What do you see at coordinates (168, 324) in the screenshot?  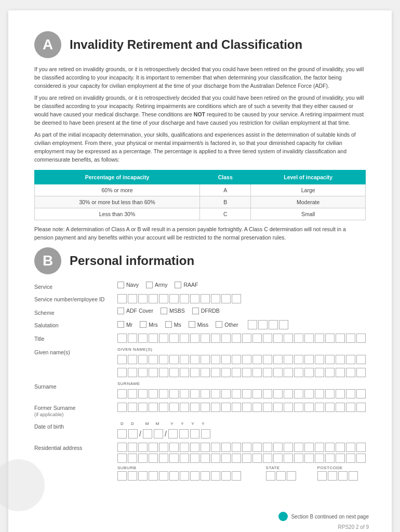 I see `salutation-ms-checkbox` at bounding box center [168, 324].